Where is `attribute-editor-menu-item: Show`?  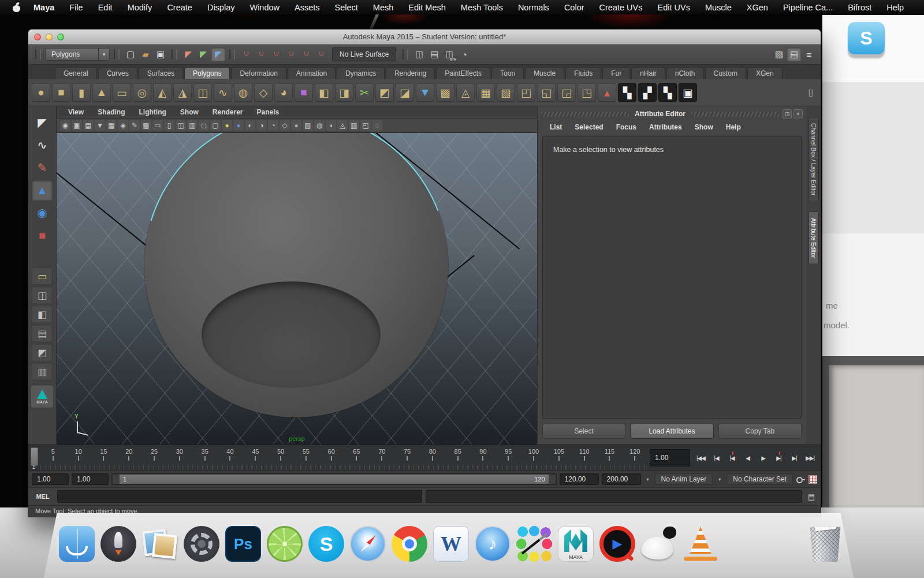 attribute-editor-menu-item: Show is located at coordinates (704, 127).